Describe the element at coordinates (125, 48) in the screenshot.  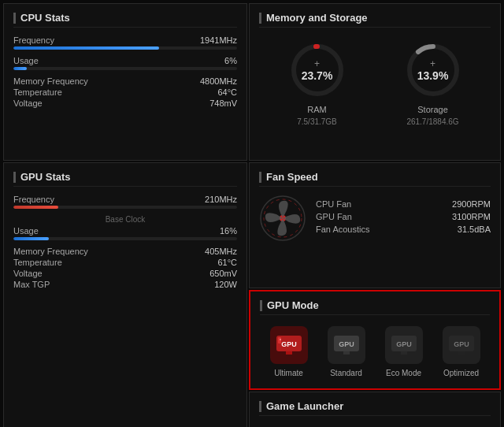
I see `cpu-freq-bar` at that location.